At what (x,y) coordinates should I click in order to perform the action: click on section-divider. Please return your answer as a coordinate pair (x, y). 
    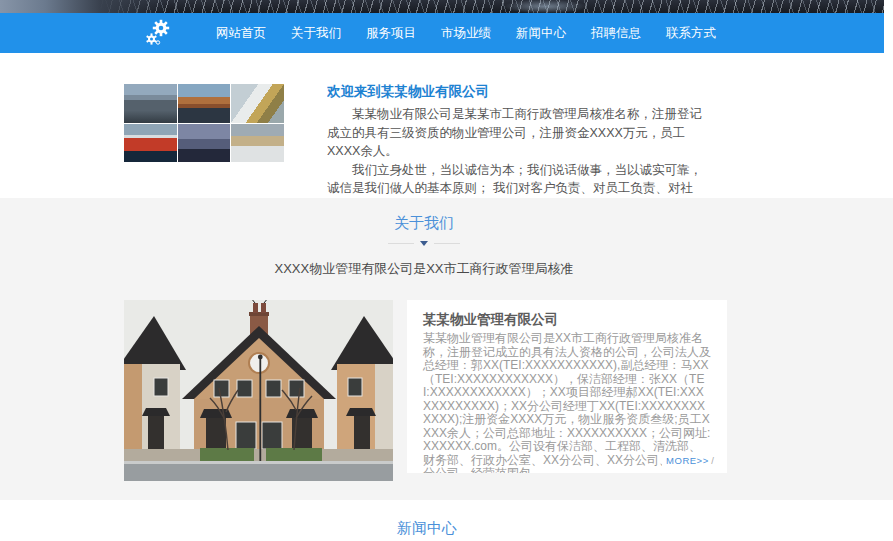
    Looking at the image, I should click on (424, 244).